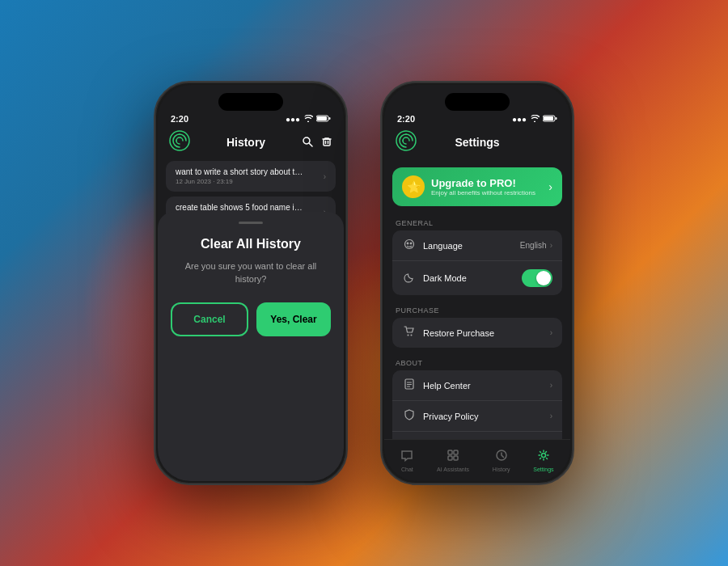 The width and height of the screenshot is (728, 566). I want to click on settings-item-restore: Restore Purchase ›, so click(477, 333).